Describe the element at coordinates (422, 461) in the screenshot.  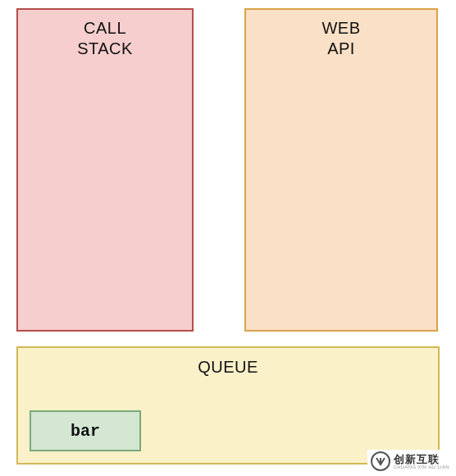
I see `brand-text: 创新互联 CHUANG XIN HU LIAN` at that location.